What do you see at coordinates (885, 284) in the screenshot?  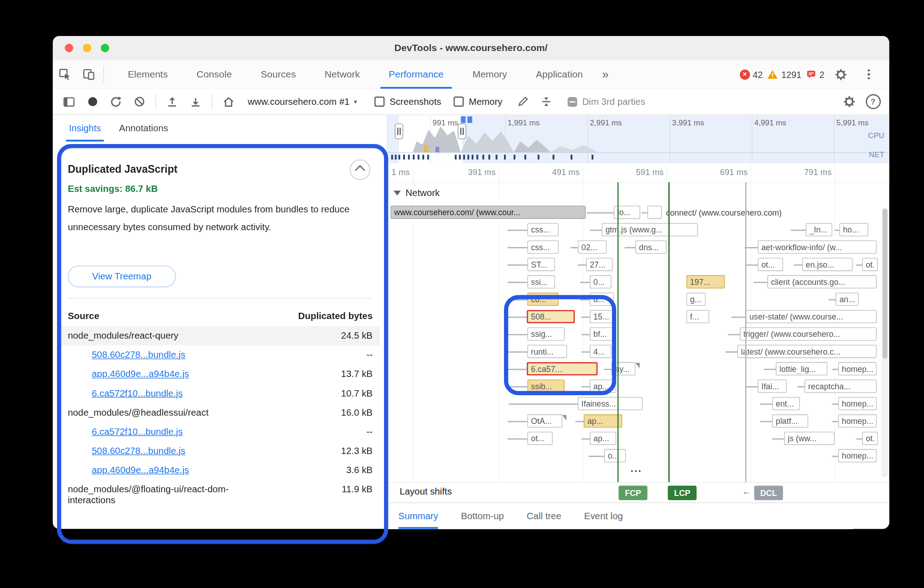 I see `scrollbar-thumb` at bounding box center [885, 284].